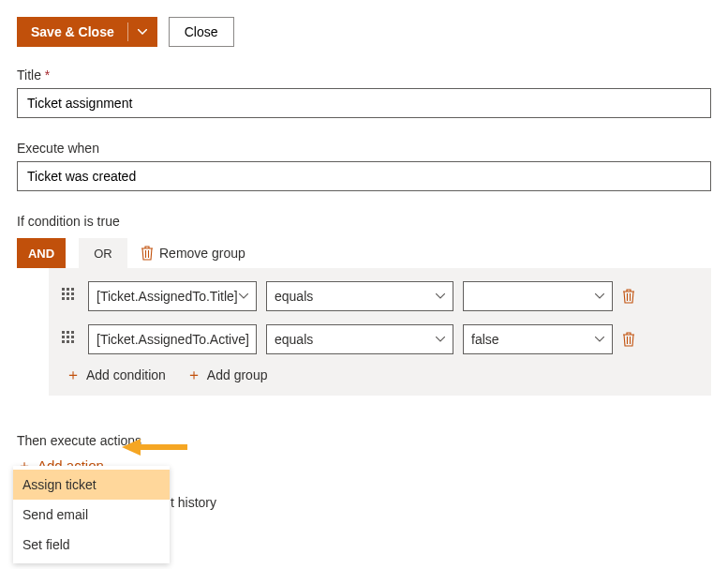 The image size is (728, 569). What do you see at coordinates (41, 253) in the screenshot?
I see `logic-and-button: AND` at bounding box center [41, 253].